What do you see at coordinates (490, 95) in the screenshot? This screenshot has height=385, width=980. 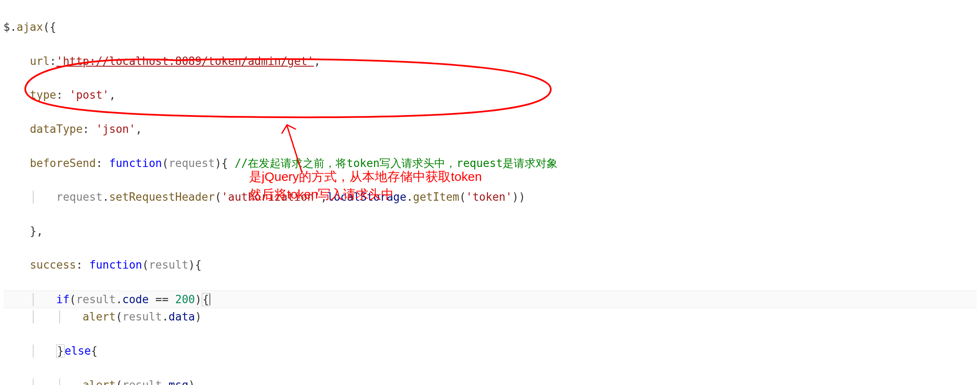 I see `code-line: type: 'post',` at bounding box center [490, 95].